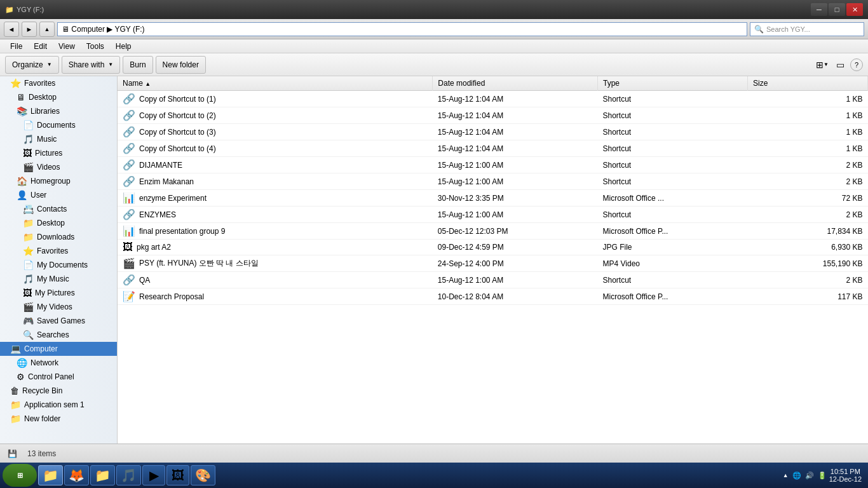 The height and width of the screenshot is (488, 868). Describe the element at coordinates (493, 149) in the screenshot. I see `table-row: 🔗 Copy of Shortcut to (4) 15-Aug-12 1:04…` at that location.